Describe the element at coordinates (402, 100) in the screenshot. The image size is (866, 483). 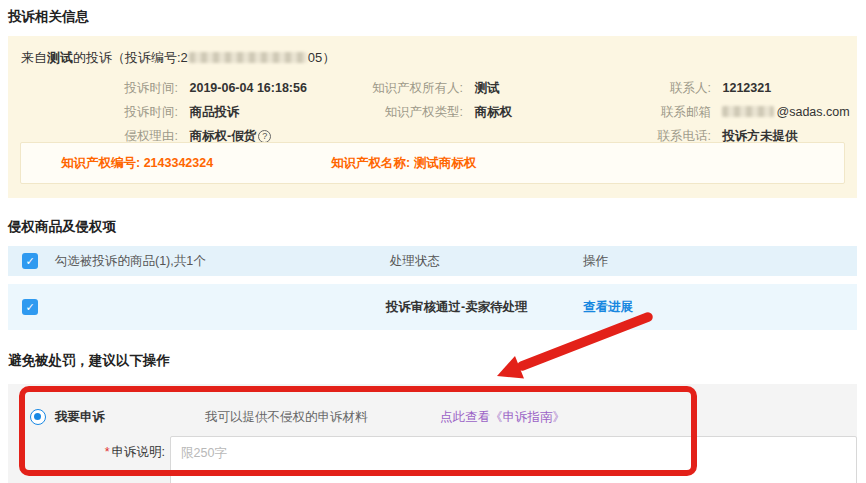
I see `info-column-middle: 知识产权所有人: 测试 知识产权类型: 商标权` at that location.